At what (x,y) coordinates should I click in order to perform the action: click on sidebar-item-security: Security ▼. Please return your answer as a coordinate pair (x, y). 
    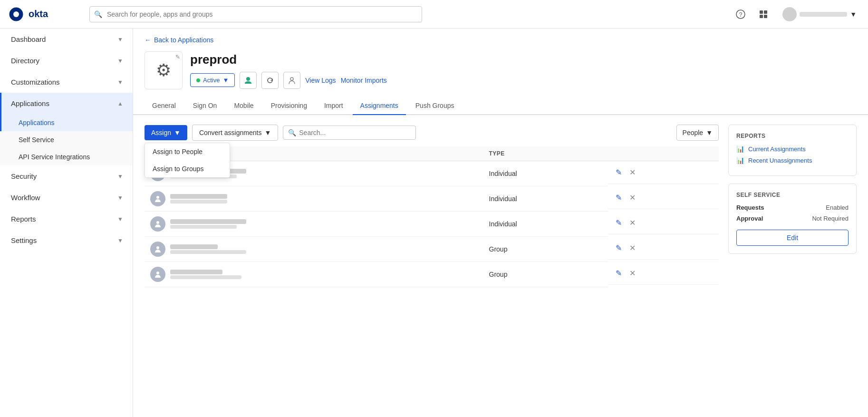
    Looking at the image, I should click on (67, 176).